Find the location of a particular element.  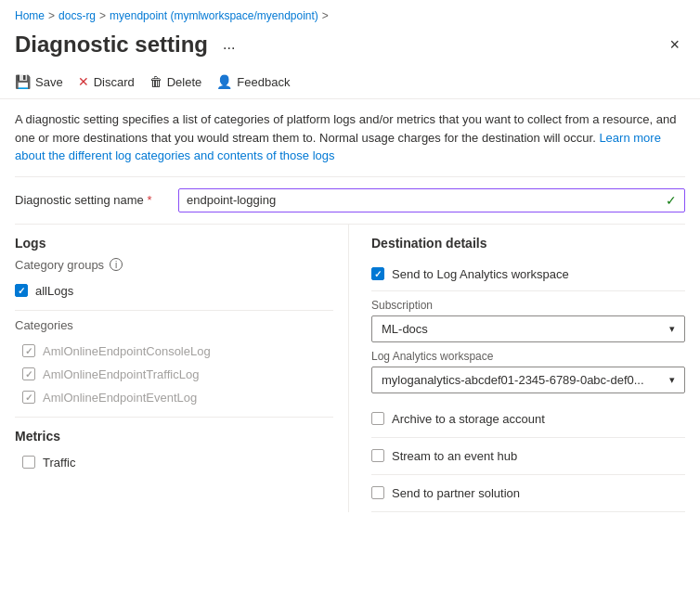

feedback-label: Feedback is located at coordinates (264, 82).